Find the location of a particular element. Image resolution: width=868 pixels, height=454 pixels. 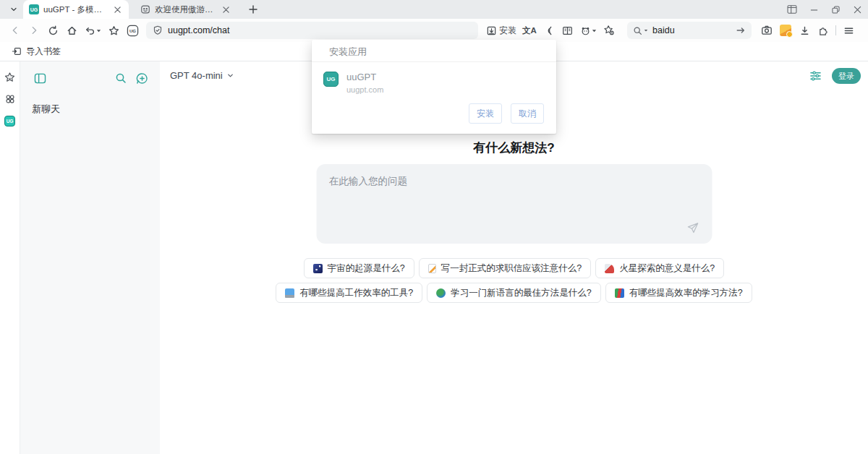

svg-text: UG is located at coordinates (132, 30).